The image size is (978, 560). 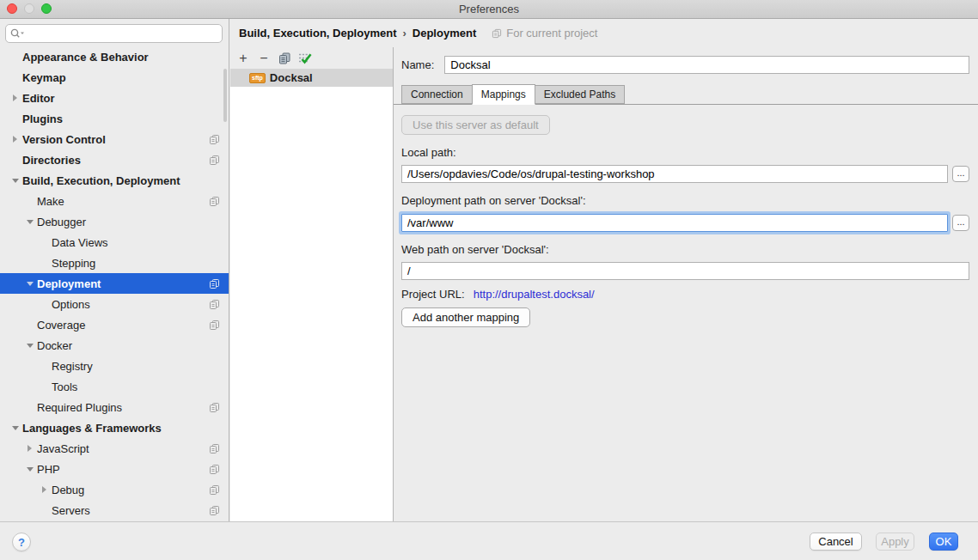 What do you see at coordinates (318, 33) in the screenshot?
I see `breadcrumb-parent: Build, Execution, Deployment` at bounding box center [318, 33].